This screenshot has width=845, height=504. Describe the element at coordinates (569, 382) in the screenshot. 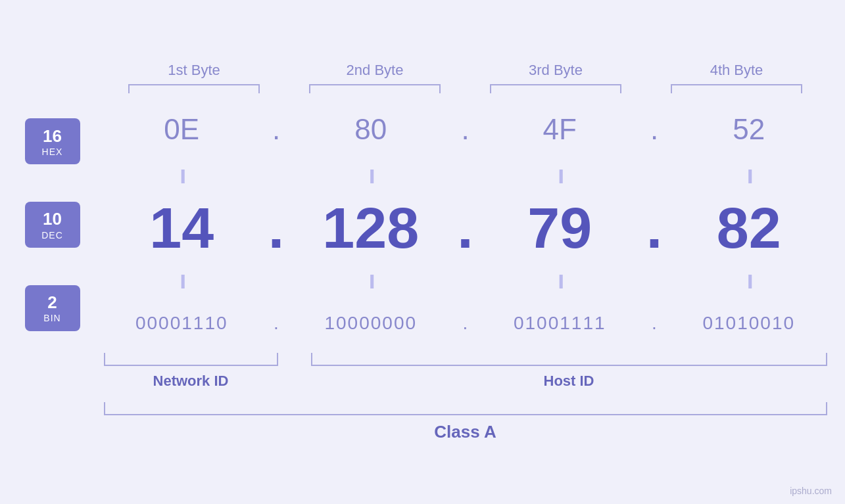

I see `host-id-label: Host ID` at that location.